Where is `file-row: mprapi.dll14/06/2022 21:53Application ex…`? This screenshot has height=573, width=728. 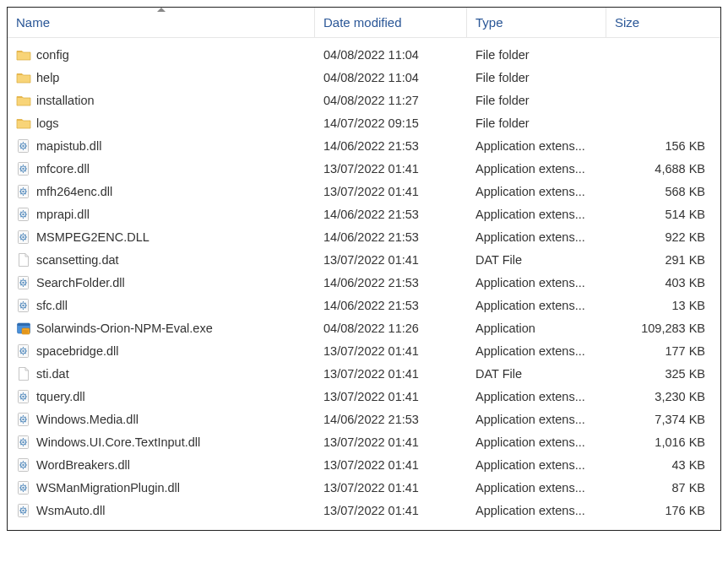
file-row: mprapi.dll14/06/2022 21:53Application ex… is located at coordinates (364, 214).